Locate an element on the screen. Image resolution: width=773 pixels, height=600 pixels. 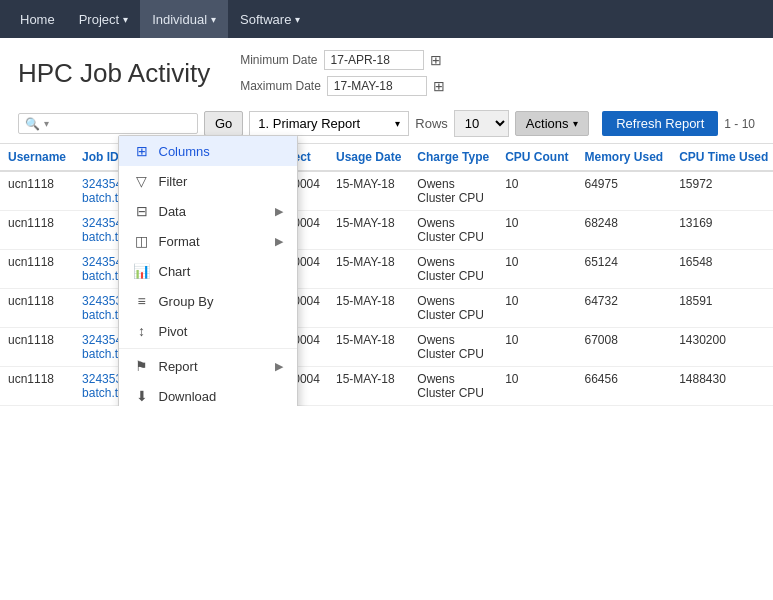
col-header-cputimeused: CPU Time Used is located at coordinates (722, 158).